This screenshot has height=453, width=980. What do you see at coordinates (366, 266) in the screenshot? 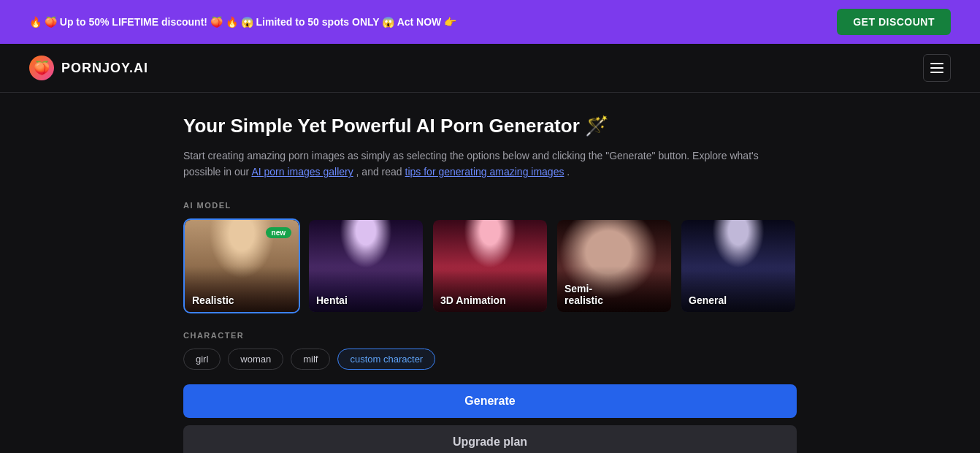
I see `card-inner-hentai: Hentai` at bounding box center [366, 266].